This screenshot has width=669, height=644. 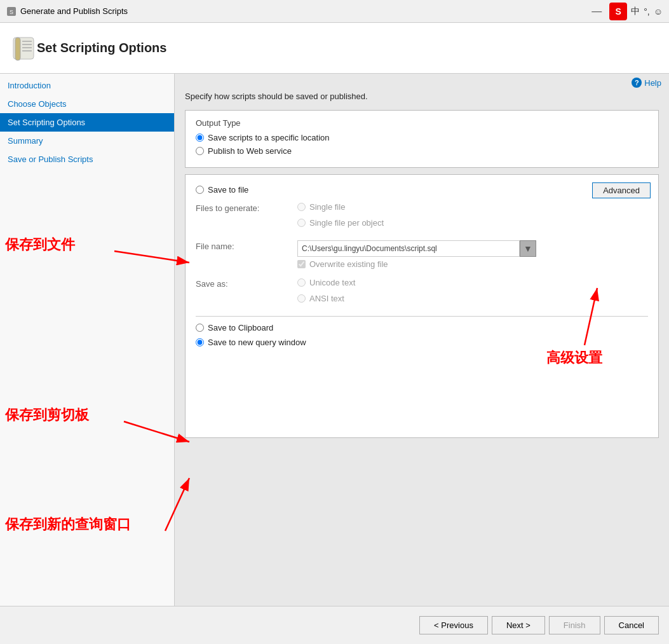 I want to click on description-text: Specify how scripts should be saved or p…, so click(x=422, y=97).